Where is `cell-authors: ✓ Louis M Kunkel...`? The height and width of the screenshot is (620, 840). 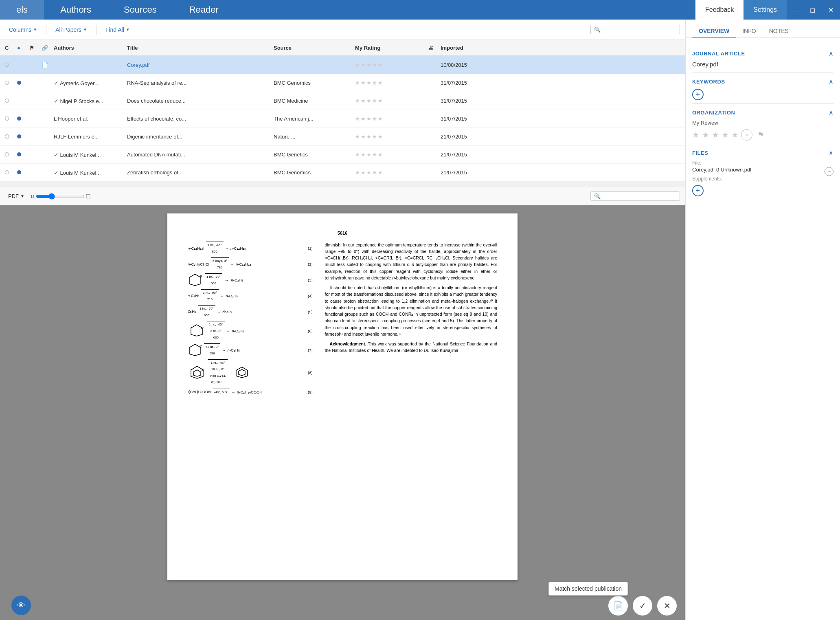
cell-authors: ✓ Louis M Kunkel... is located at coordinates (89, 173).